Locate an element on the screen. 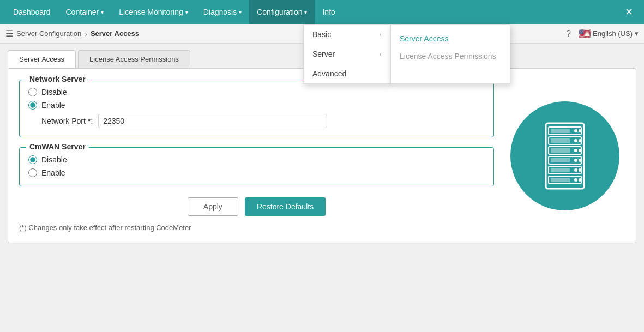  dropdown-basic-label: Basic is located at coordinates (322, 34).